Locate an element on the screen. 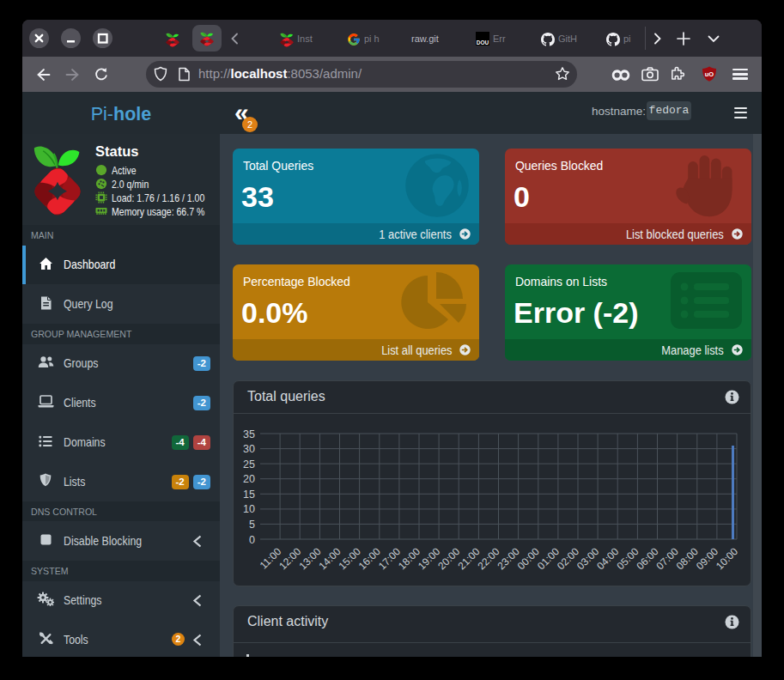 The height and width of the screenshot is (680, 784). svg-text: 35 is located at coordinates (249, 434).